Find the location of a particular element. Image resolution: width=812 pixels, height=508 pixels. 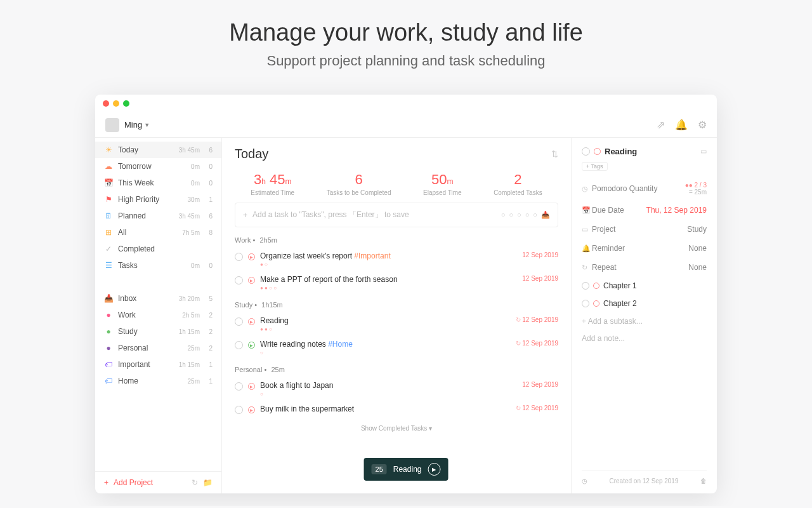

list-icon: 📥 is located at coordinates (108, 298).